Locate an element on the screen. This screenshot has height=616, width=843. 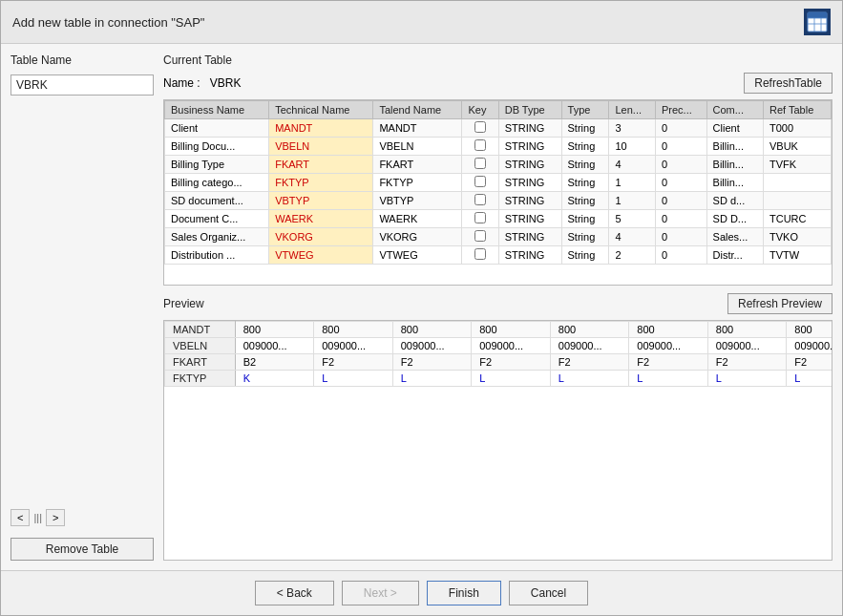
remove-table-button: Remove Table is located at coordinates (82, 549).